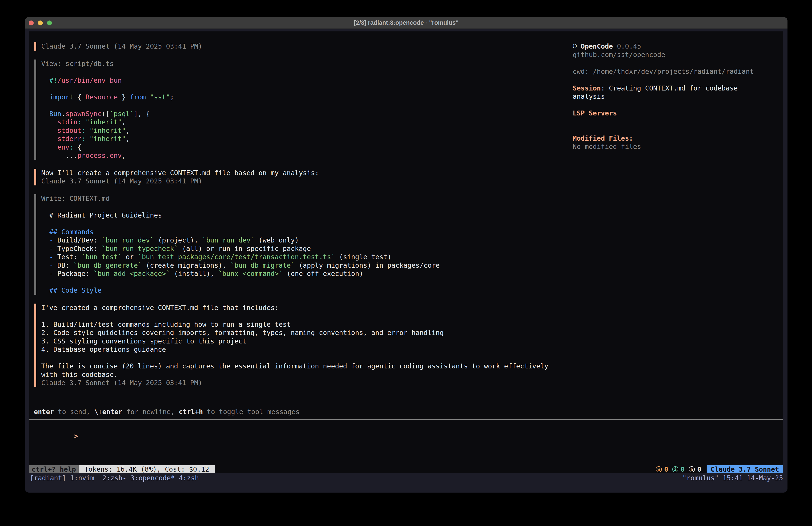  Describe the element at coordinates (410, 248) in the screenshot. I see `message-line: - TypeCheck: `bun run typecheck` (all) o…` at that location.